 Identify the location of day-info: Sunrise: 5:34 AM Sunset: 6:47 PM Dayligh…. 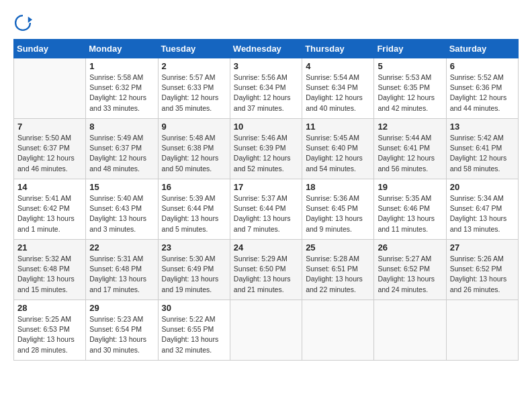
(482, 214).